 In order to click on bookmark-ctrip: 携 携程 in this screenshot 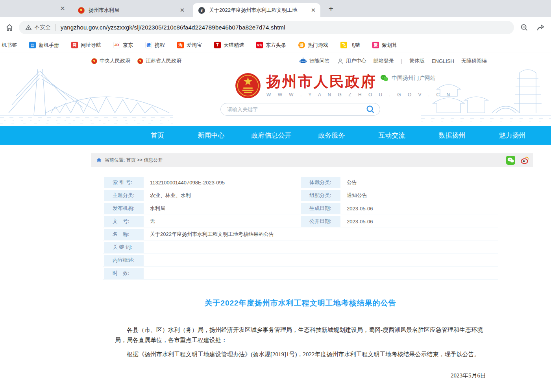, I will do `click(155, 45)`.